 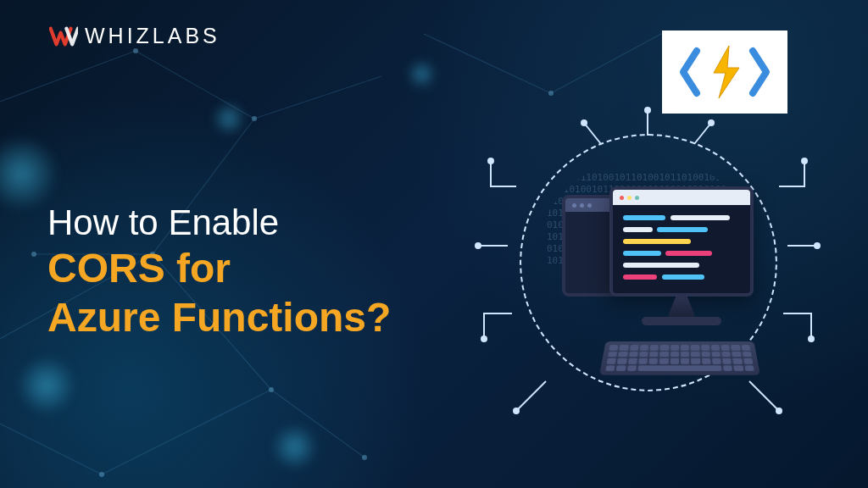 I want to click on headline-line-3: Azure Functions?, so click(x=251, y=318).